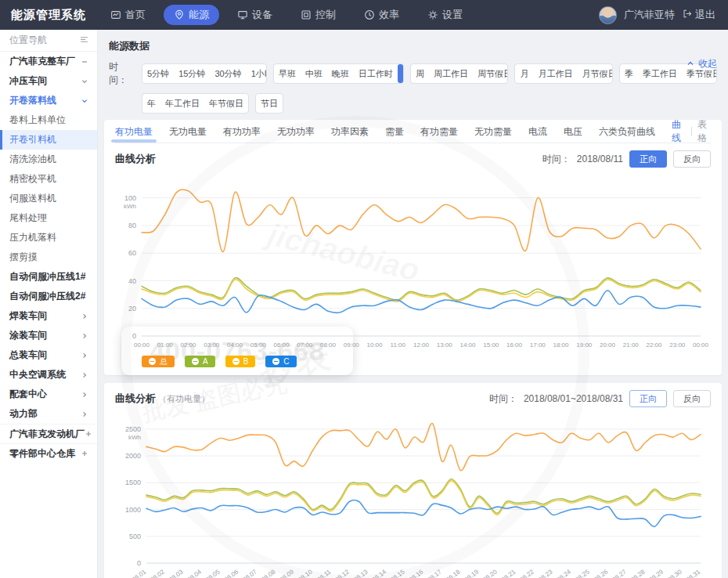 Image resolution: width=728 pixels, height=578 pixels. Describe the element at coordinates (692, 399) in the screenshot. I see `chart-2-reverse-button: 反向` at that location.